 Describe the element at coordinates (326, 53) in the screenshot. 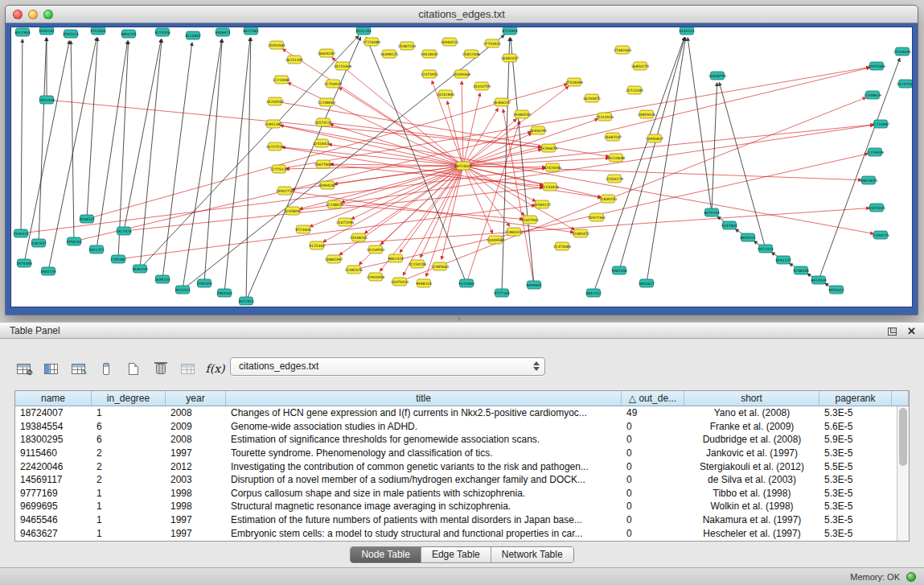

I see `graph-node: 16604282` at that location.